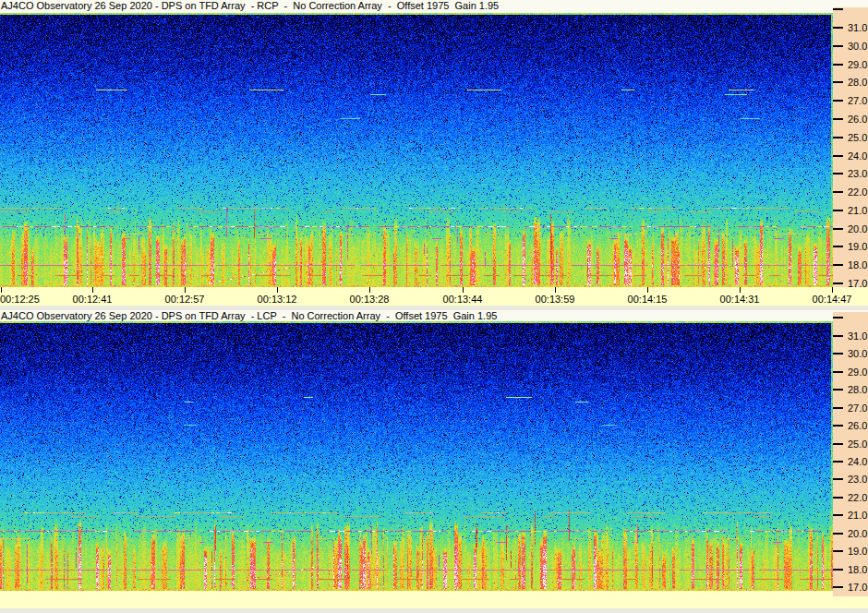 The width and height of the screenshot is (868, 613). Describe the element at coordinates (648, 299) in the screenshot. I see `time-label: 00:14:15` at that location.